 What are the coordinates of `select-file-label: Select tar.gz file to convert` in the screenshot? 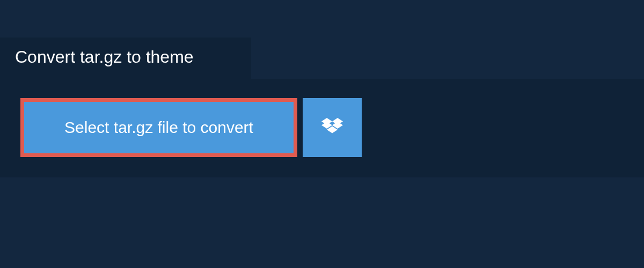 It's located at (159, 128).